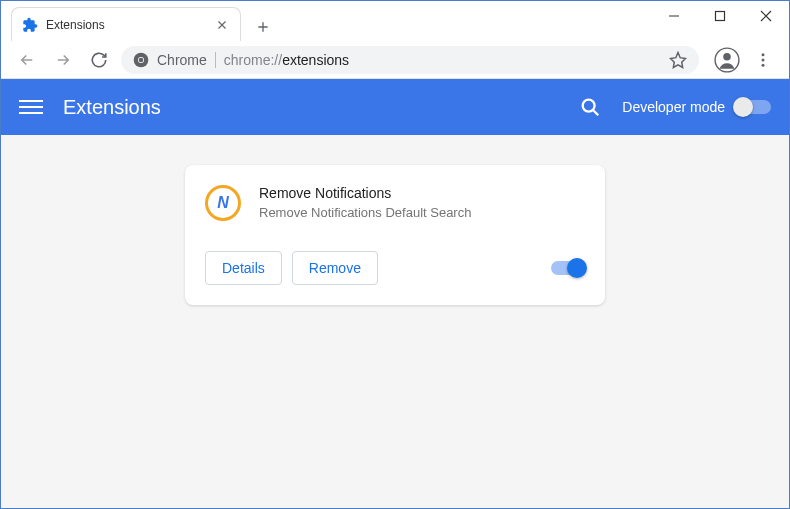 The width and height of the screenshot is (790, 509). I want to click on extension-description: Remove Notifications Default Search, so click(422, 212).